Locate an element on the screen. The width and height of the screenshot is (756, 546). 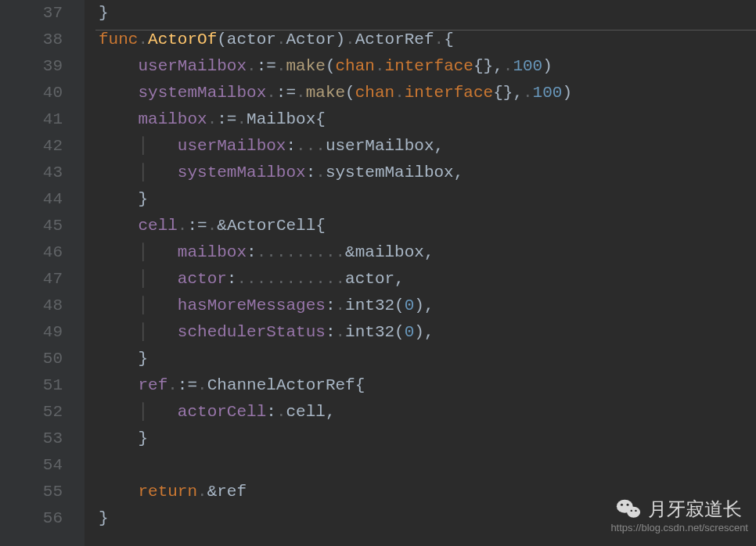
amp: & is located at coordinates (222, 225).